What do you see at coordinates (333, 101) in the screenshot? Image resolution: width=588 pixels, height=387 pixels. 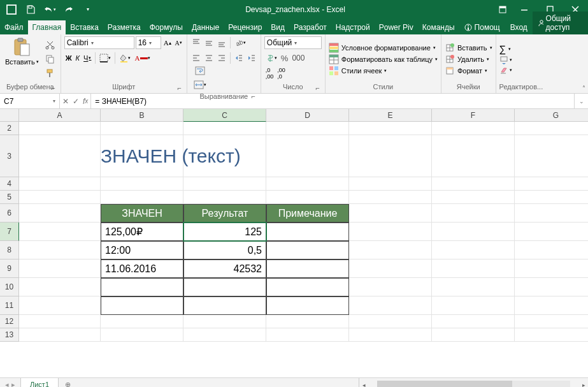 I see `formula-input: = ЗНАЧЕН(B7)` at bounding box center [333, 101].